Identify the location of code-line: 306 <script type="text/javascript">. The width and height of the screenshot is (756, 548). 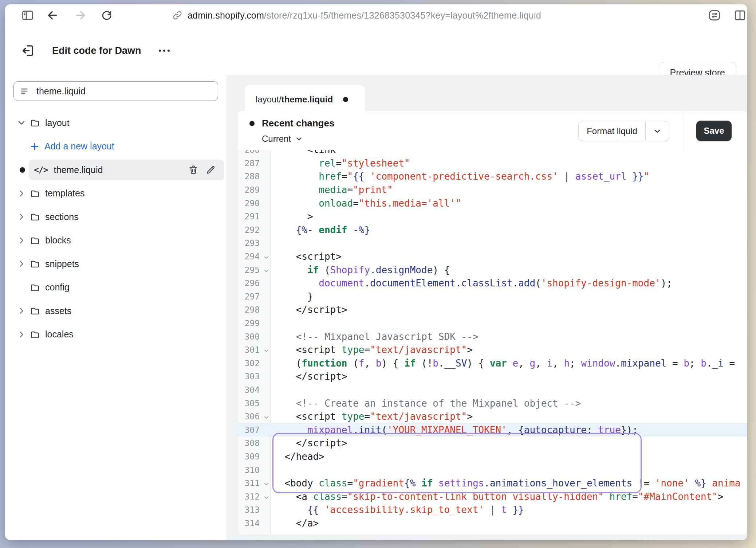
(492, 417).